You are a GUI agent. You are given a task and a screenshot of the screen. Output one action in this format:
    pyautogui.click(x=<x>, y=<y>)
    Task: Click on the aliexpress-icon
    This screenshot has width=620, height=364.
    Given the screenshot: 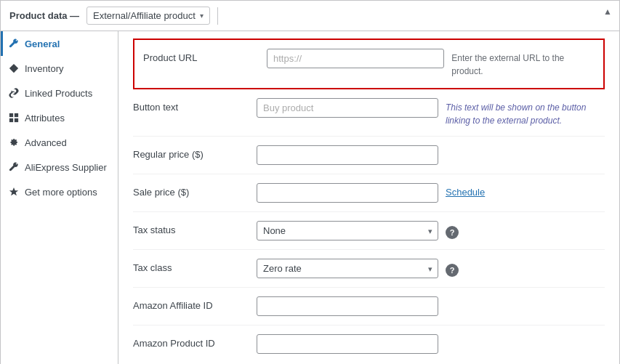 What is the action you would take?
    pyautogui.click(x=14, y=167)
    